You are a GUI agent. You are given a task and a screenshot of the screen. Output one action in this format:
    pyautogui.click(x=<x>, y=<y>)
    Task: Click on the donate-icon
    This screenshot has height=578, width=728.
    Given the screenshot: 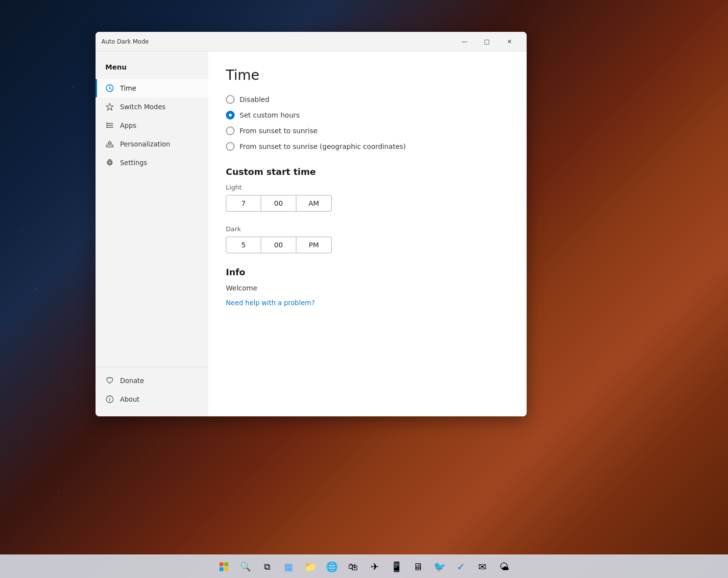 What is the action you would take?
    pyautogui.click(x=110, y=381)
    